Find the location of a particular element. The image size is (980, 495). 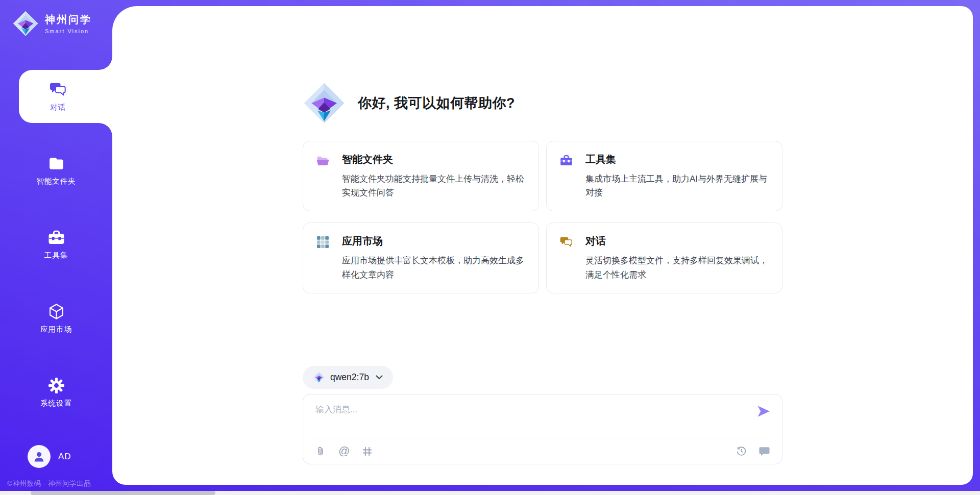

brand-text: 神州问学 Smart Vision is located at coordinates (68, 23).